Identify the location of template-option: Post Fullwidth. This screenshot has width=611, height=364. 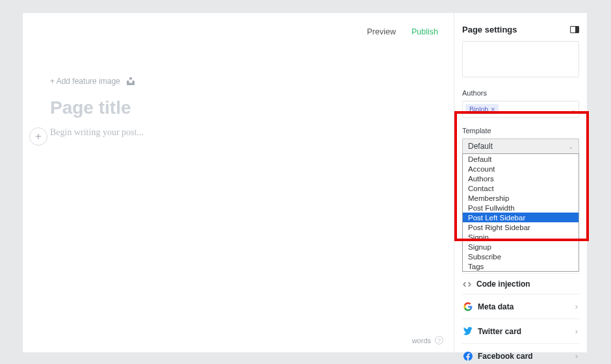
(521, 208).